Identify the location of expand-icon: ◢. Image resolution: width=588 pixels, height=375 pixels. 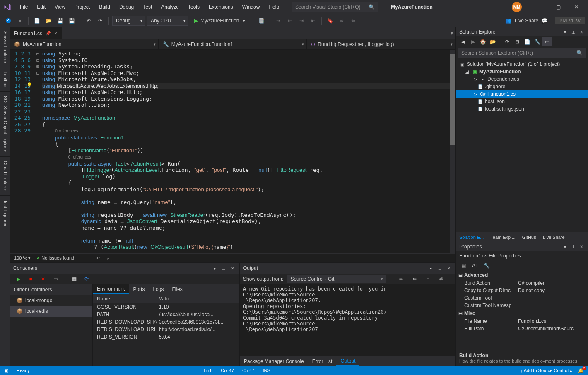
(467, 72).